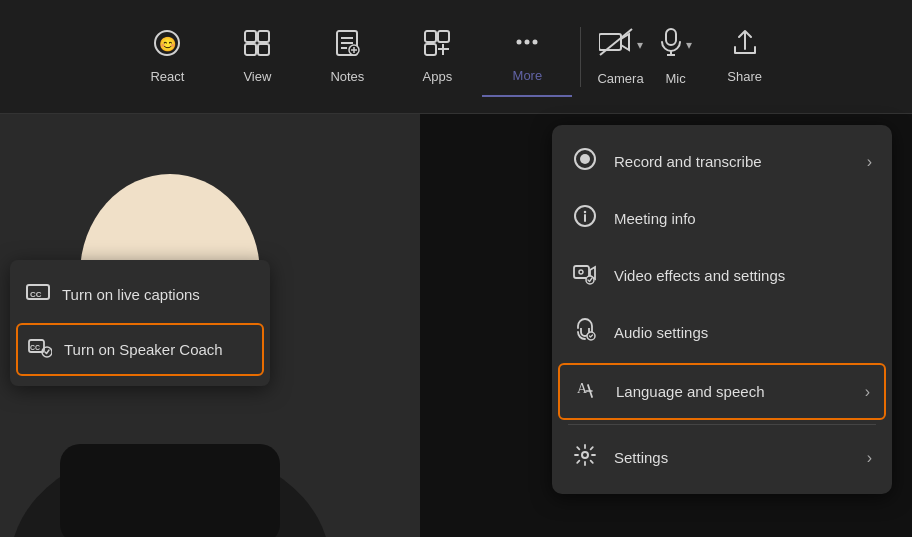 The height and width of the screenshot is (537, 912). What do you see at coordinates (744, 76) in the screenshot?
I see `share-label: Share` at bounding box center [744, 76].